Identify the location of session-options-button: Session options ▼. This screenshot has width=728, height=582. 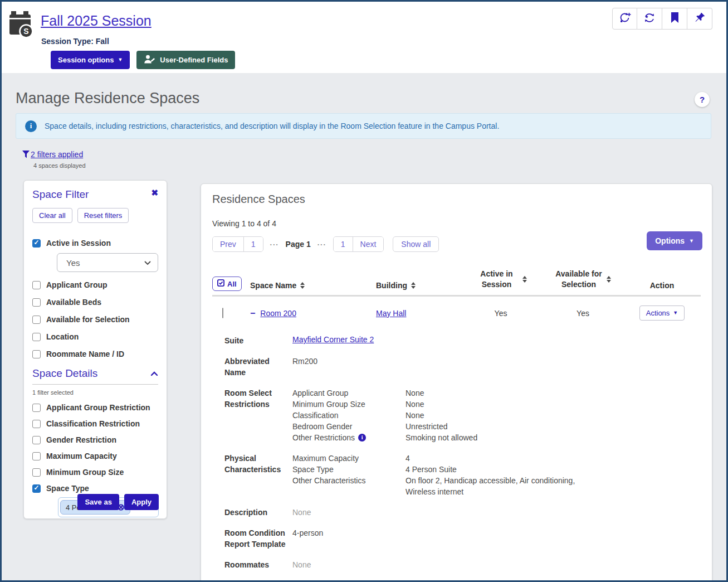
(90, 60).